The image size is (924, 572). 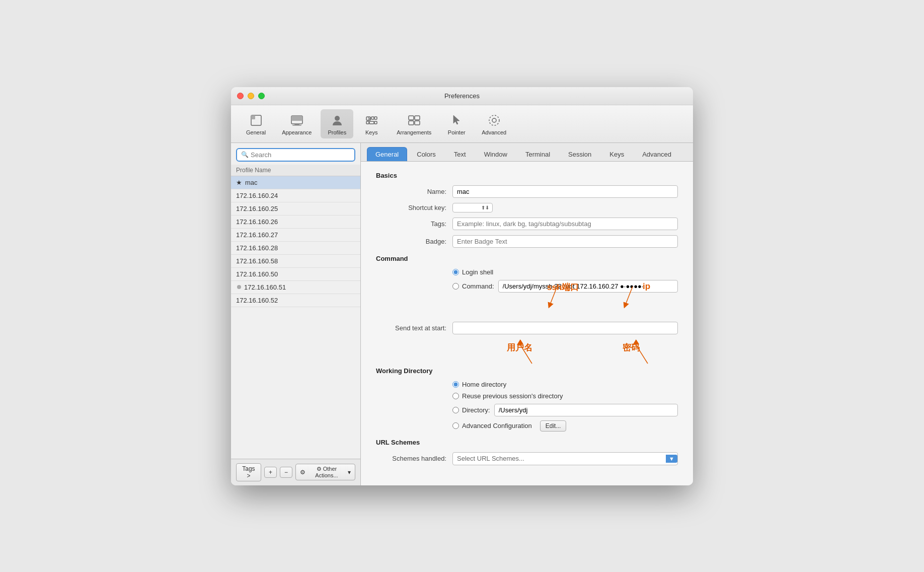 I want to click on tab-advanced: Advanced, so click(x=657, y=154).